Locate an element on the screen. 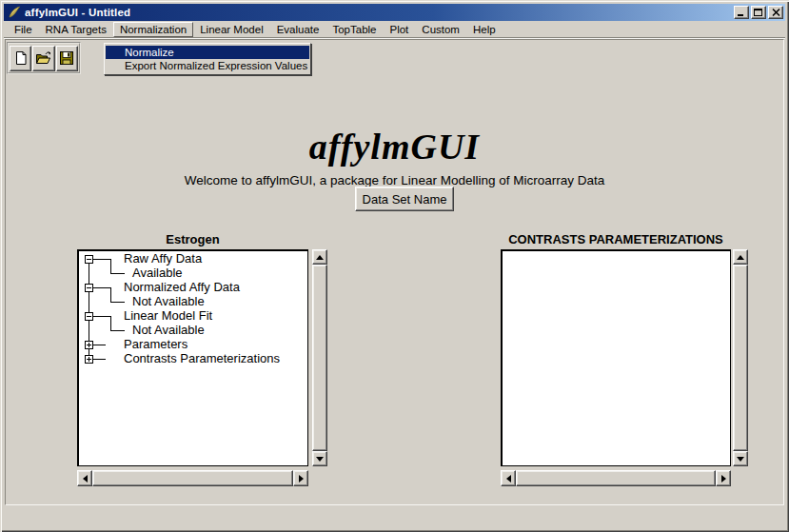 The height and width of the screenshot is (532, 789). menu-item-toptable: TopTable is located at coordinates (354, 30).